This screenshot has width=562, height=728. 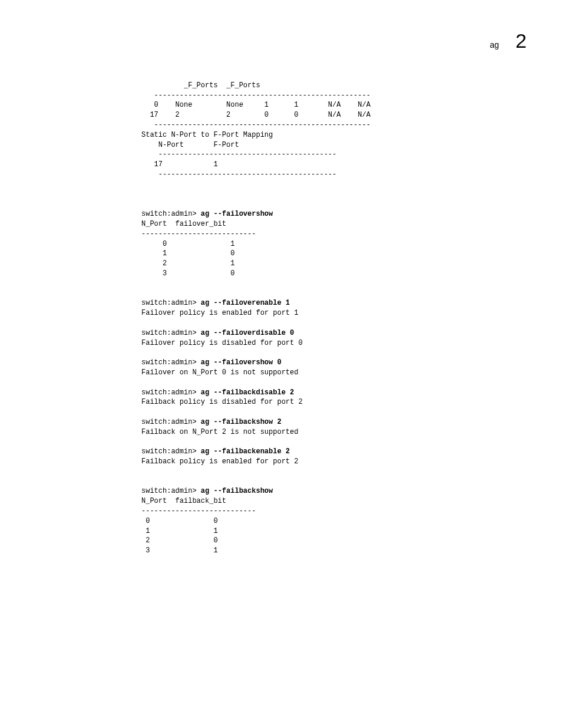 I want to click on block3-out1: Failover policy is enabled for port 1, so click(x=220, y=313).